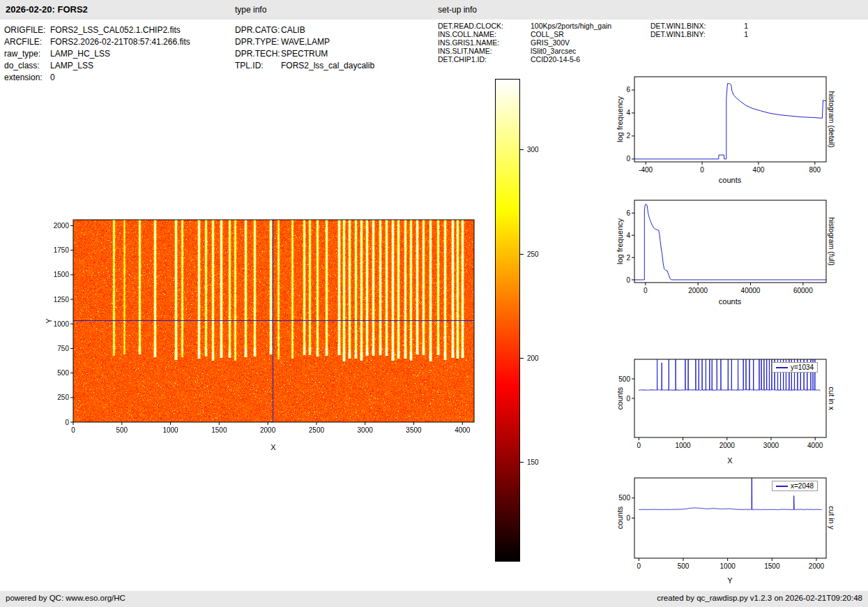 This screenshot has height=607, width=868. What do you see at coordinates (61, 275) in the screenshot?
I see `svg-text: 1500` at bounding box center [61, 275].